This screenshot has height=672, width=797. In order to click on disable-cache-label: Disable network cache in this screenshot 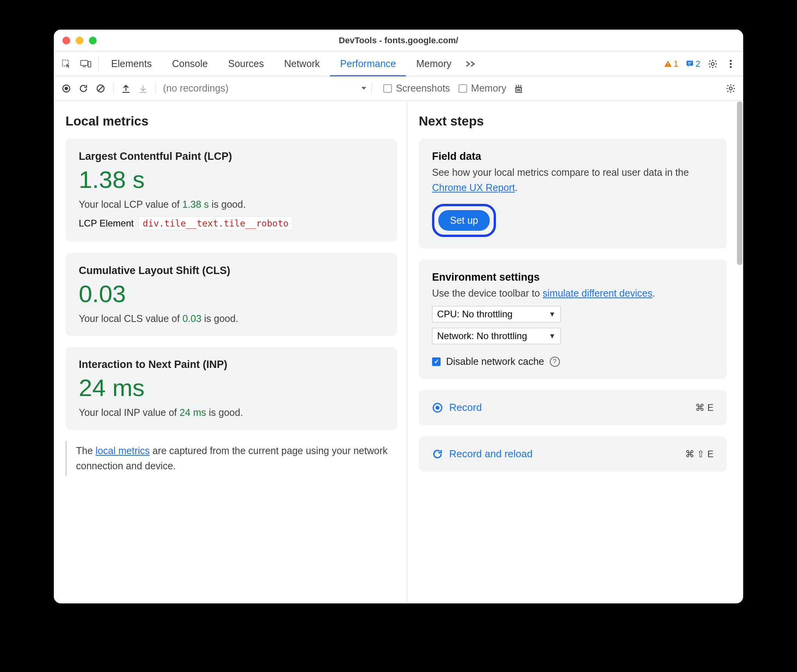, I will do `click(495, 362)`.